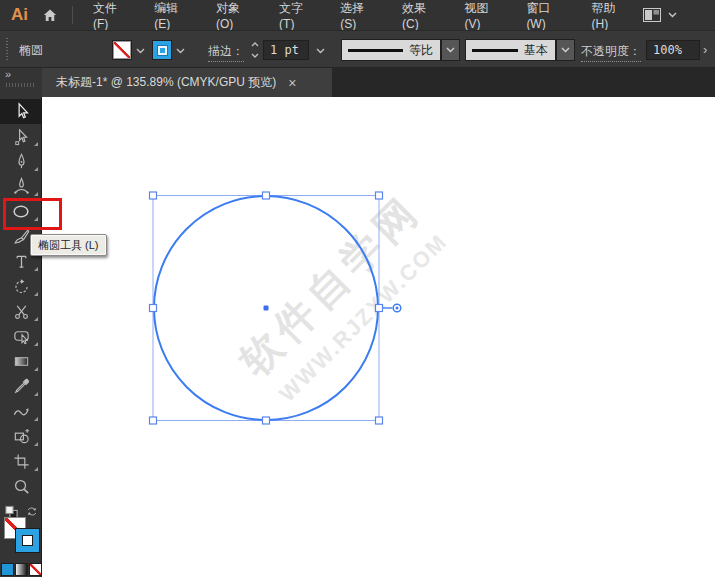 This screenshot has height=577, width=715. Describe the element at coordinates (358, 49) in the screenshot. I see `control-bar: 椭圆 描边： 1 pt 等比 基本` at that location.